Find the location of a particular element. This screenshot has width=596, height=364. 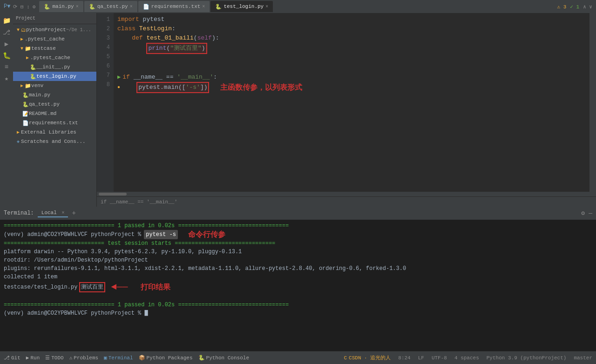

project-panel: Project ▼ 🗂 pythonProject ~/De 1... ▶ .p… is located at coordinates (55, 110).